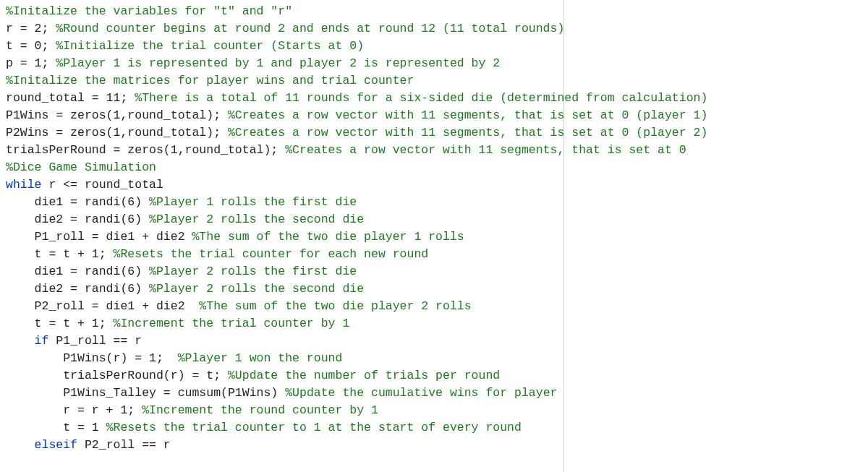 The image size is (868, 472). Describe the element at coordinates (281, 393) in the screenshot. I see `code-line: P1Wins_Talley = cumsum(P1Wins) %Update t…` at that location.